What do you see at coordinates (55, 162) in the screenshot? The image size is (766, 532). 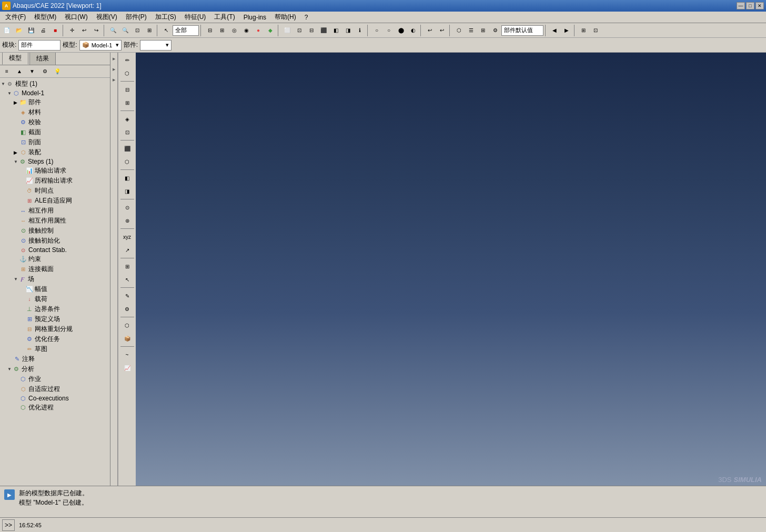 I see `tree-steps: ▼ ⚙ Steps (1)` at bounding box center [55, 162].